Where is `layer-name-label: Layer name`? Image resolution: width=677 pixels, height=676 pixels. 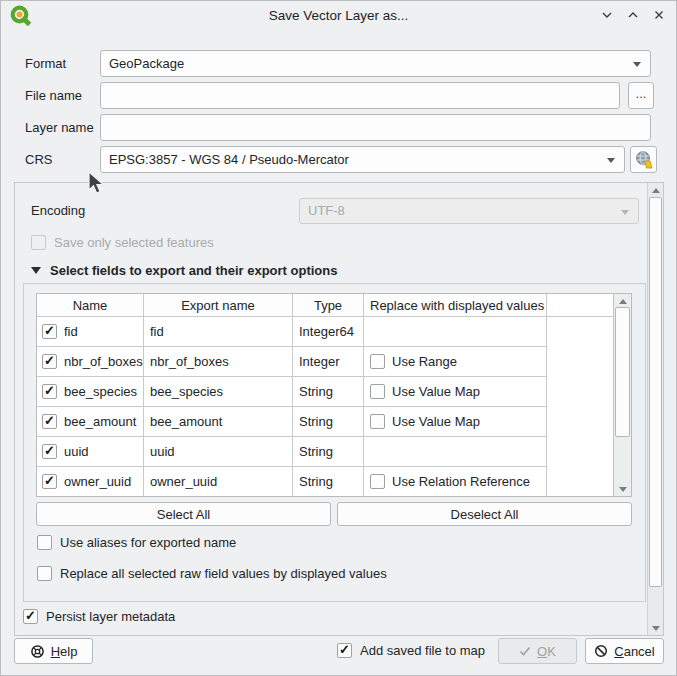
layer-name-label: Layer name is located at coordinates (60, 128).